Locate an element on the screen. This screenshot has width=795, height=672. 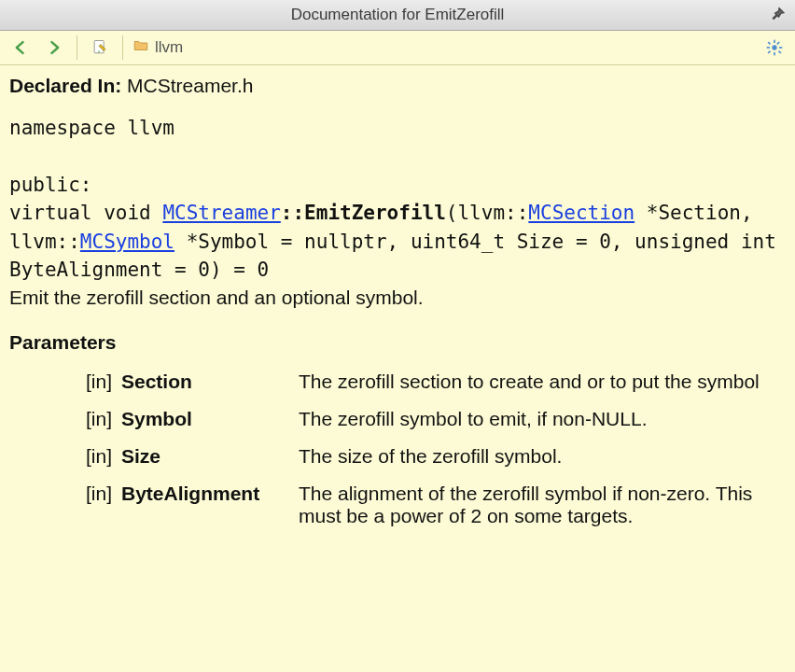
titlebar: Documentation for EmitZerofill is located at coordinates (398, 15).